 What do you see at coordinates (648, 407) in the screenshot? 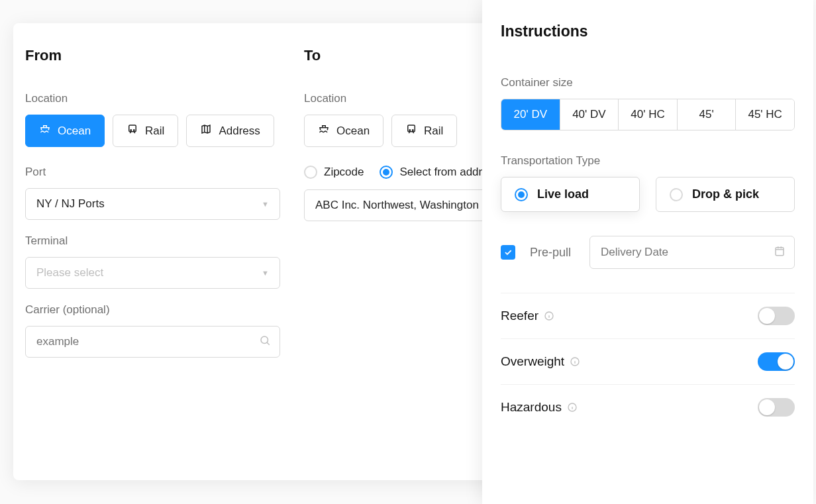
I see `hazardous-row: Hazardous` at bounding box center [648, 407].